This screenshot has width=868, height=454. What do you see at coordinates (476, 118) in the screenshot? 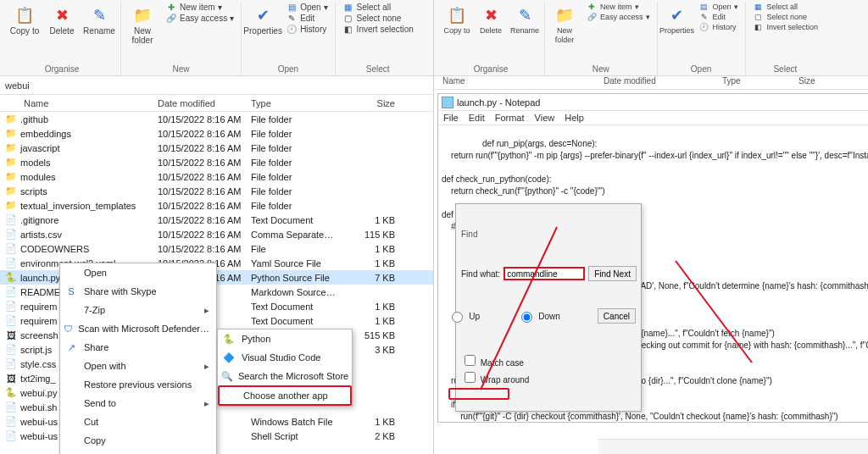
I see `np-menu-item: Edit` at bounding box center [476, 118].